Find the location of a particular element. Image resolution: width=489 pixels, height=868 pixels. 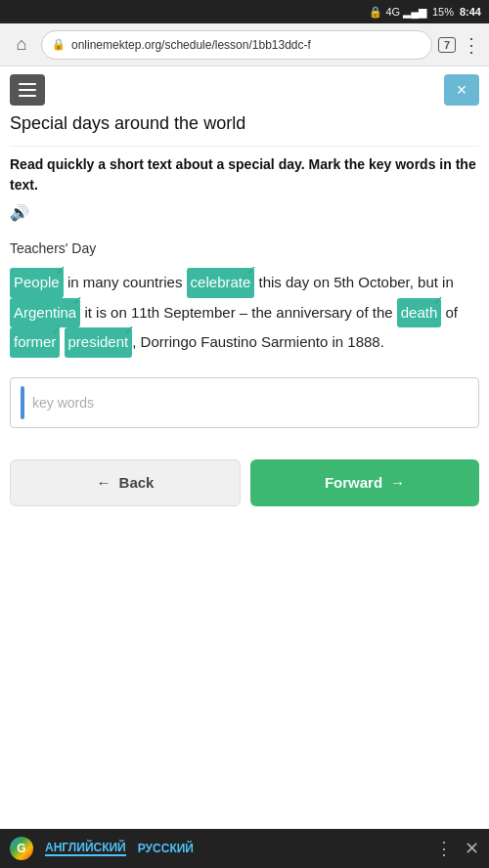

navigation-buttons: Back Forward is located at coordinates (244, 481).